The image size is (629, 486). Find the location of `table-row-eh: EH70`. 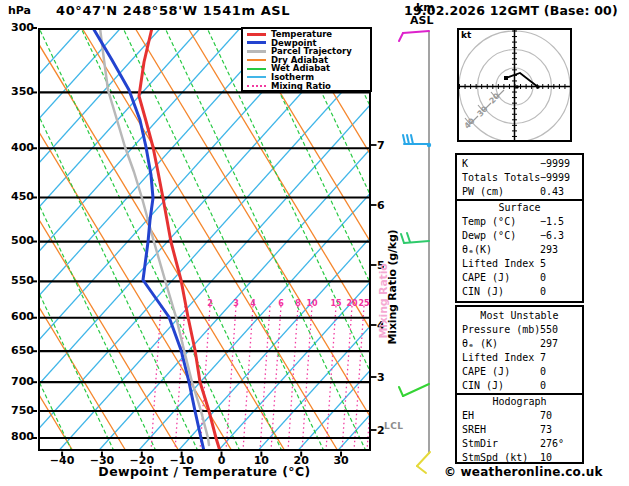

table-row-eh: EH70 is located at coordinates (520, 416).